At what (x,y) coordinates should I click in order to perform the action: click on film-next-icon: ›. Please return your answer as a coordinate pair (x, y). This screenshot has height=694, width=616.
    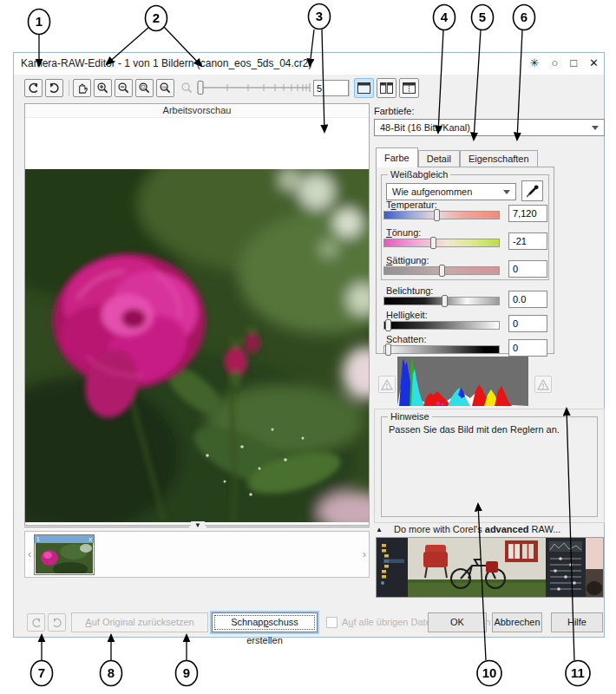
    Looking at the image, I should click on (364, 553).